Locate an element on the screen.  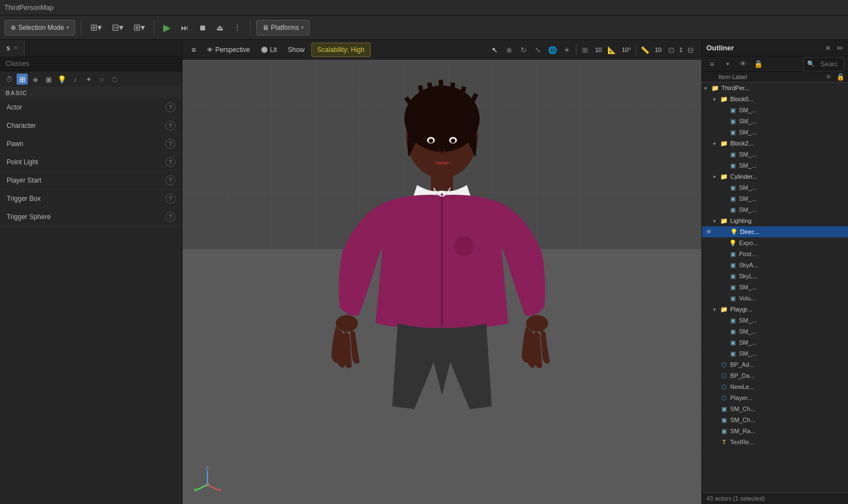
outliner-item-sm8: ▶ ▣ SM_... is located at coordinates (775, 210).